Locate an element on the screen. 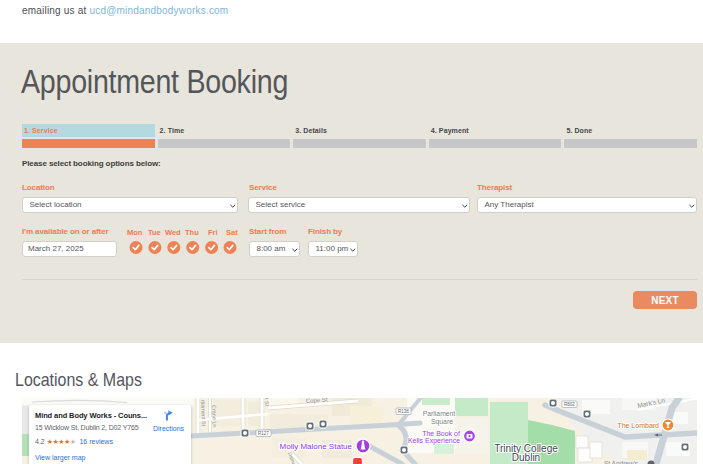 This screenshot has height=464, width=703. svg-text: The Lombard is located at coordinates (638, 426).